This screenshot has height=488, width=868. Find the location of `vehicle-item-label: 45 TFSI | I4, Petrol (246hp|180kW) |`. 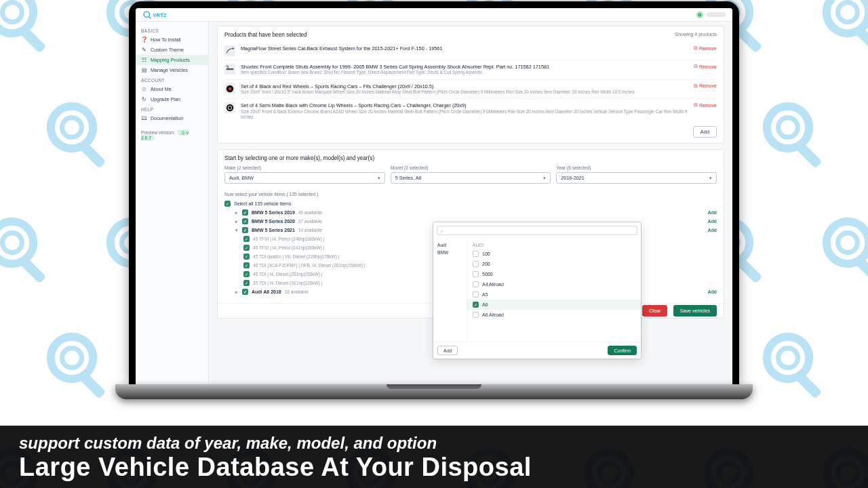

vehicle-item-label: 45 TFSI | I4, Petrol (246hp|180kW) | is located at coordinates (289, 239).